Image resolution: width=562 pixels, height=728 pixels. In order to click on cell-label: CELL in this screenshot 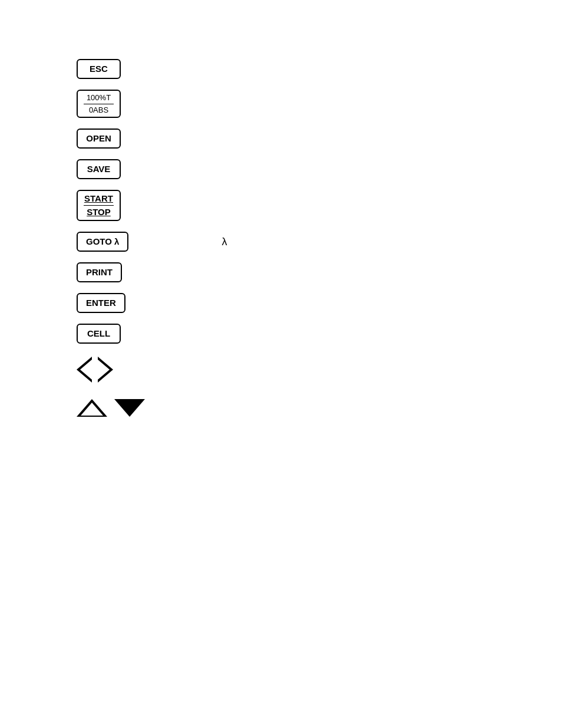, I will do `click(99, 334)`.